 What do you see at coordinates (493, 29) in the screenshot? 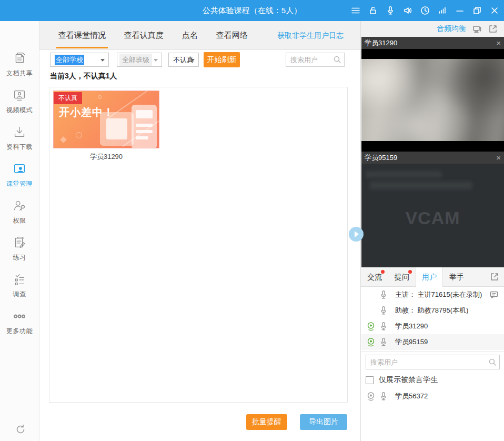
I see `popout-window-icon` at bounding box center [493, 29].